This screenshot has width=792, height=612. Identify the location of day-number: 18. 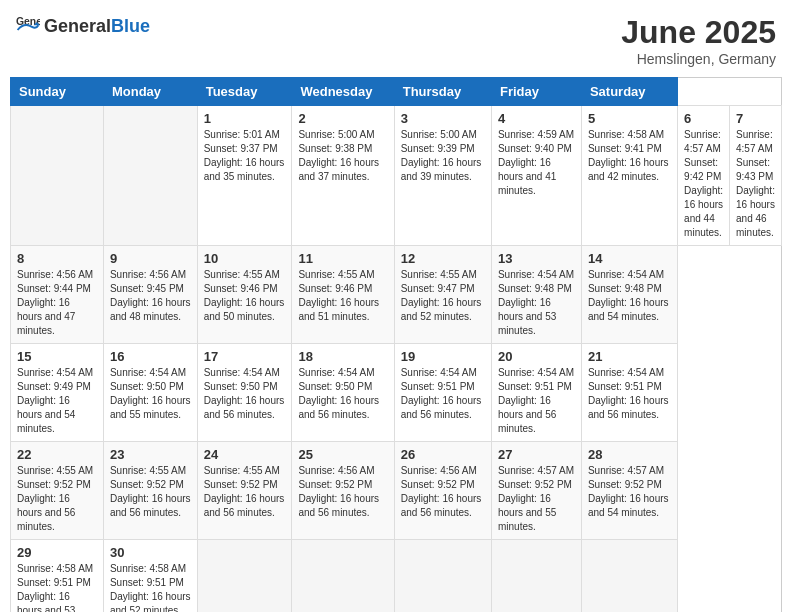
(342, 356).